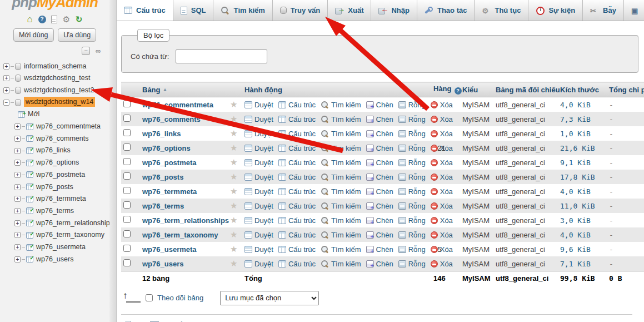  I want to click on sidebar-table-wp76_links: wp76_links, so click(54, 150).